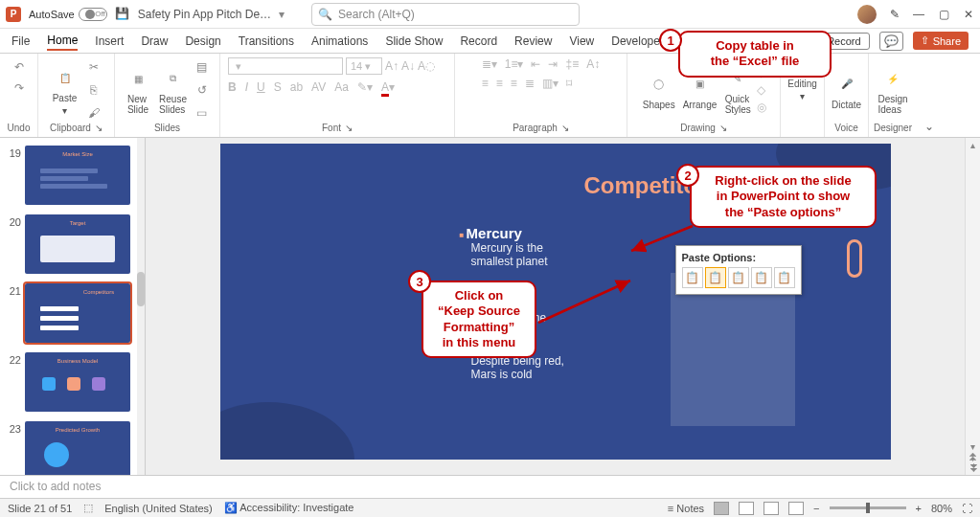  What do you see at coordinates (816, 508) in the screenshot?
I see `zoom-out-button: −` at bounding box center [816, 508].